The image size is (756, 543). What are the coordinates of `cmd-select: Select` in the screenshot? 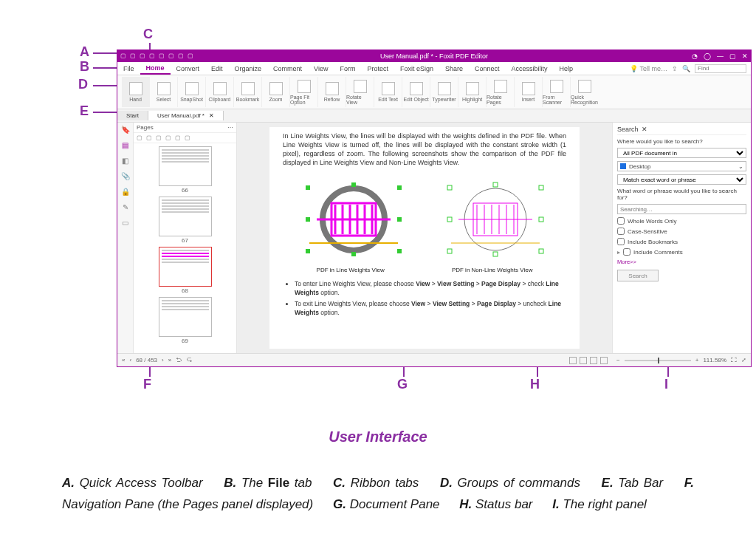 It's located at (164, 92).